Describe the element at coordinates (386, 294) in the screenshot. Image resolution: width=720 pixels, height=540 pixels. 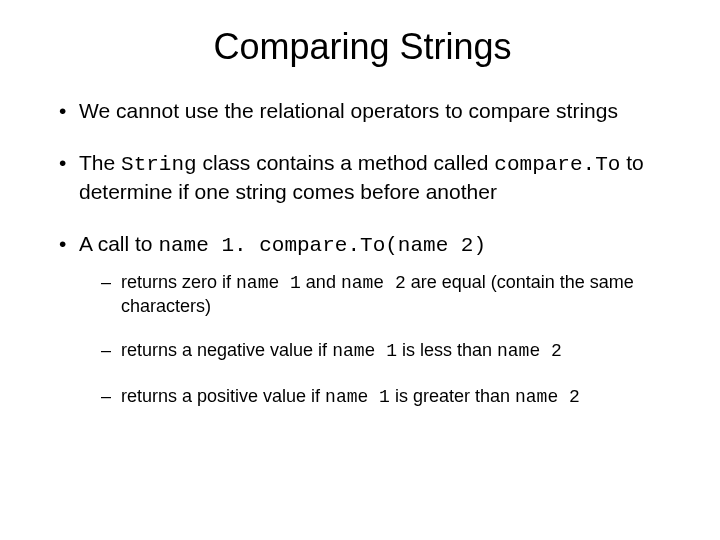
I see `sub-1: returns zero if name 1 and name 2 are eq…` at that location.